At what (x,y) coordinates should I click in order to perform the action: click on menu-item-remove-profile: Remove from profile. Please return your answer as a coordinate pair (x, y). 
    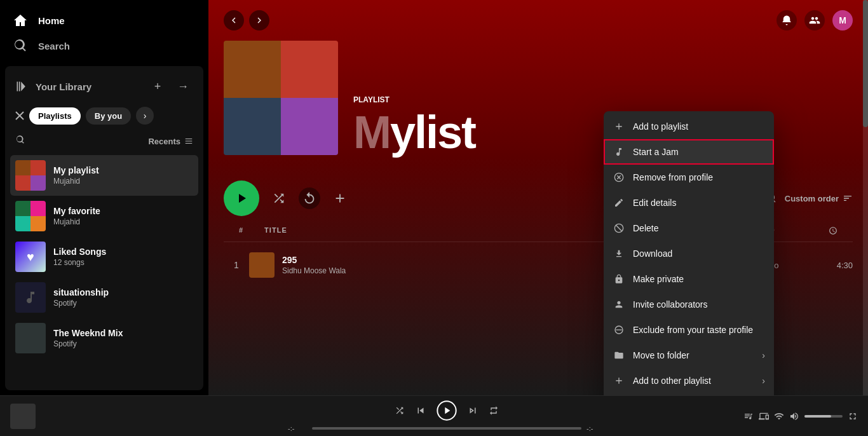
    Looking at the image, I should click on (689, 177).